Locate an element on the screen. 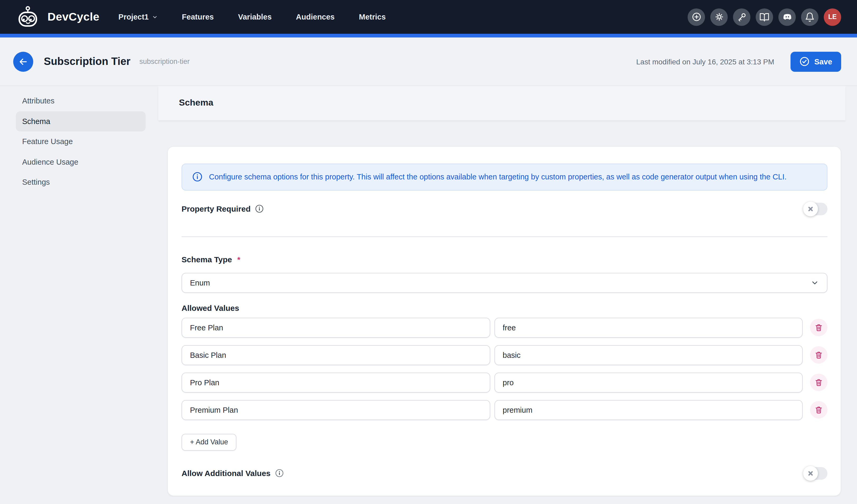 Image resolution: width=857 pixels, height=504 pixels. book-icon is located at coordinates (764, 17).